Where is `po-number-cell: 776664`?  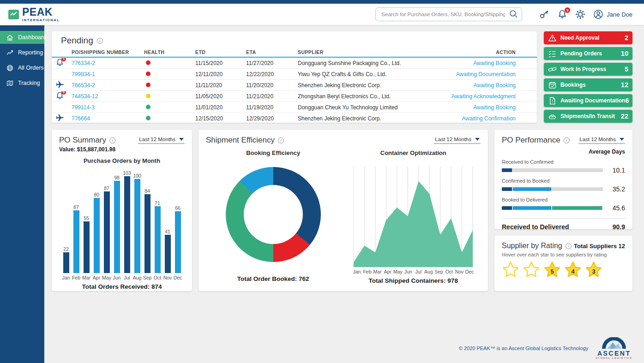 po-number-cell: 776664 is located at coordinates (108, 119).